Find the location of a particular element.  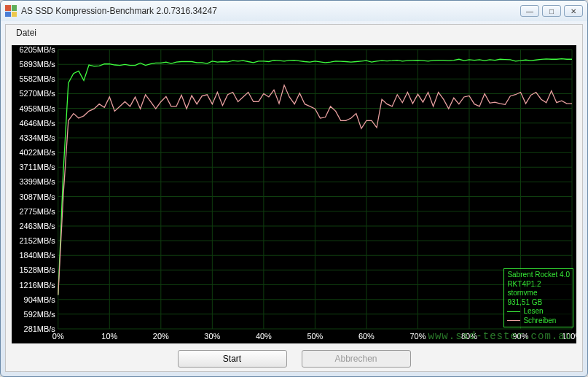

svg-text: 904MB/s is located at coordinates (40, 300).